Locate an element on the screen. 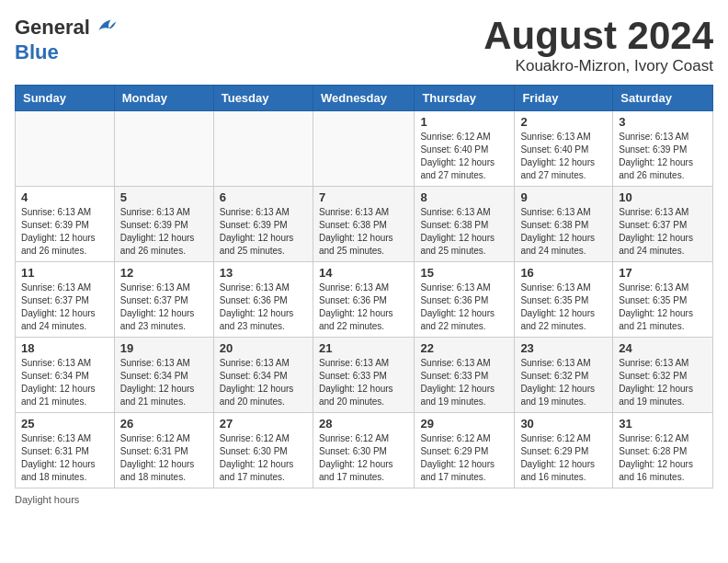 The height and width of the screenshot is (563, 728). calendar-cell: 11Sunrise: 6:13 AM Sunset: 6:37 PM Dayli… is located at coordinates (65, 300).